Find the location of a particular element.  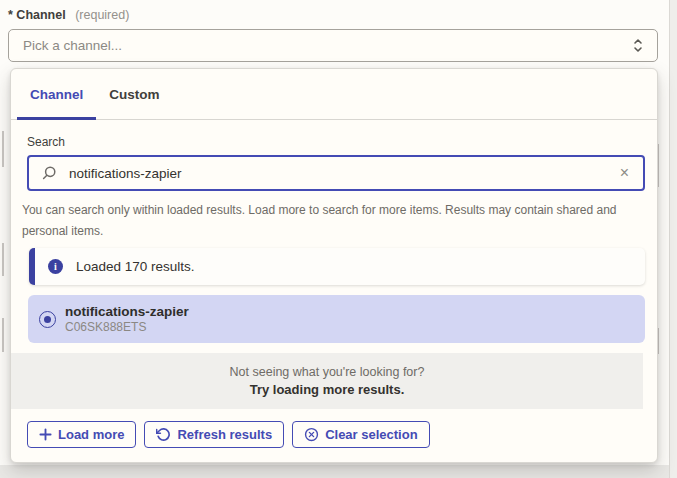

loaded-results-alert: i Loaded 170 results. is located at coordinates (337, 266).